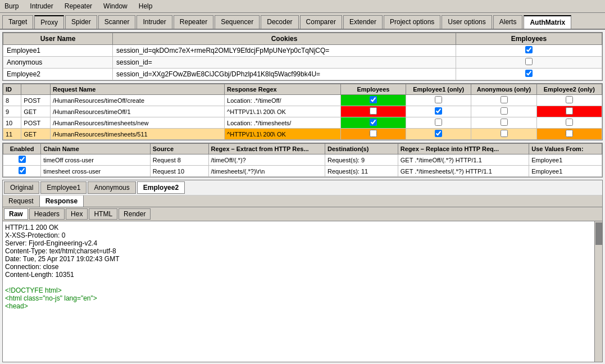 The width and height of the screenshot is (605, 364). I want to click on menu-burp: Burp, so click(11, 6).